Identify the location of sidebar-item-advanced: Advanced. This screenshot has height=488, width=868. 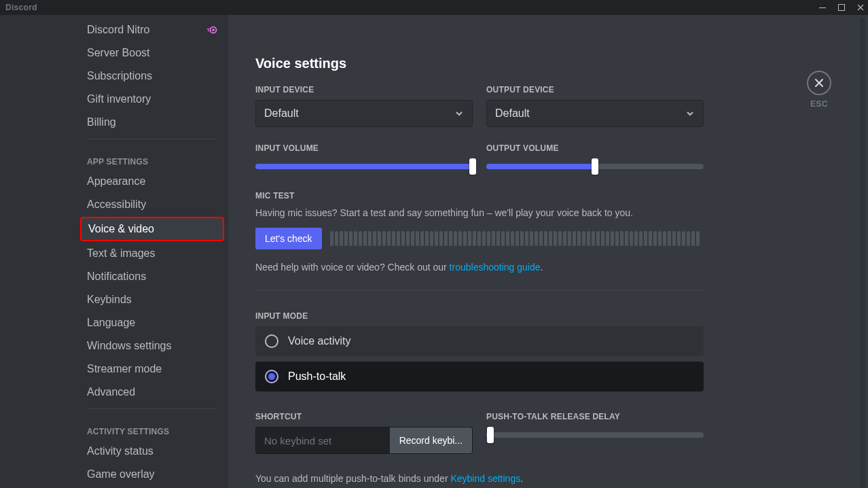
(152, 392).